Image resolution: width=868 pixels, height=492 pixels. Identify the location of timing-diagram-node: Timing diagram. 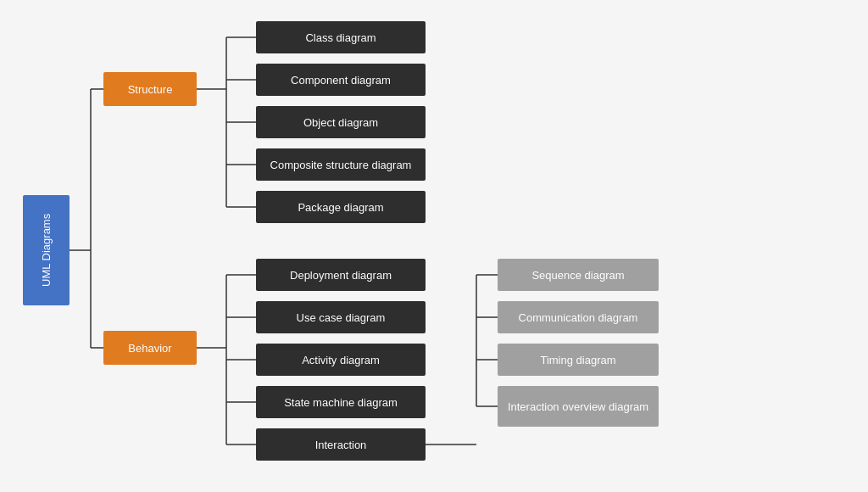
(578, 360).